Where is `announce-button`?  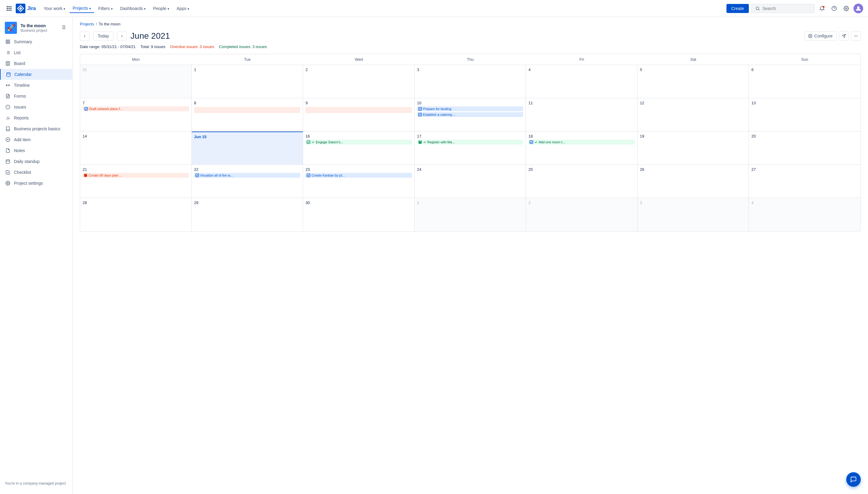 announce-button is located at coordinates (844, 36).